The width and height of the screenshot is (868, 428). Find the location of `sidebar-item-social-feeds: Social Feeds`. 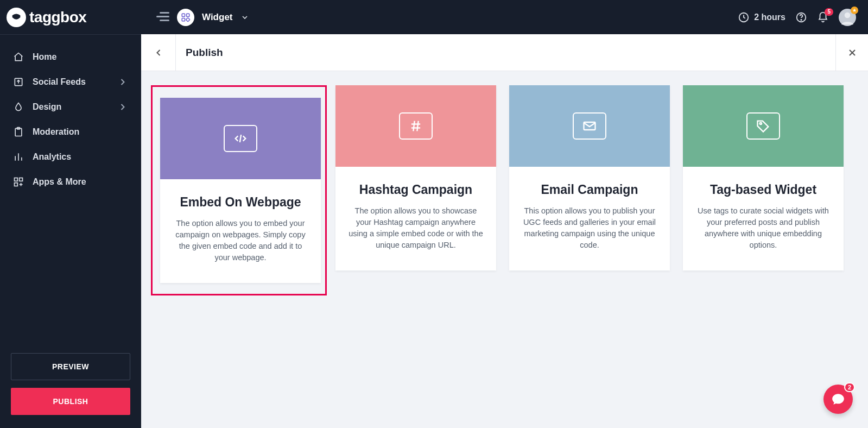

sidebar-item-social-feeds: Social Feeds is located at coordinates (71, 82).